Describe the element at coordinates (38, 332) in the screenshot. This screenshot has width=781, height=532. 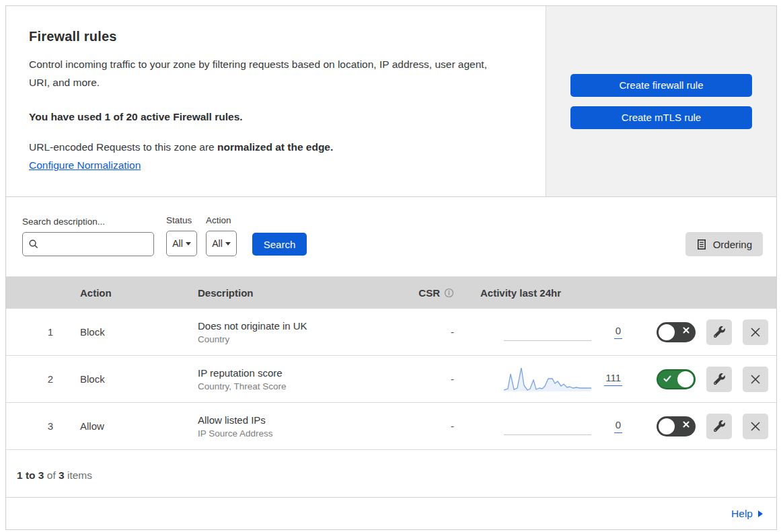
I see `rule-priority: 1` at that location.